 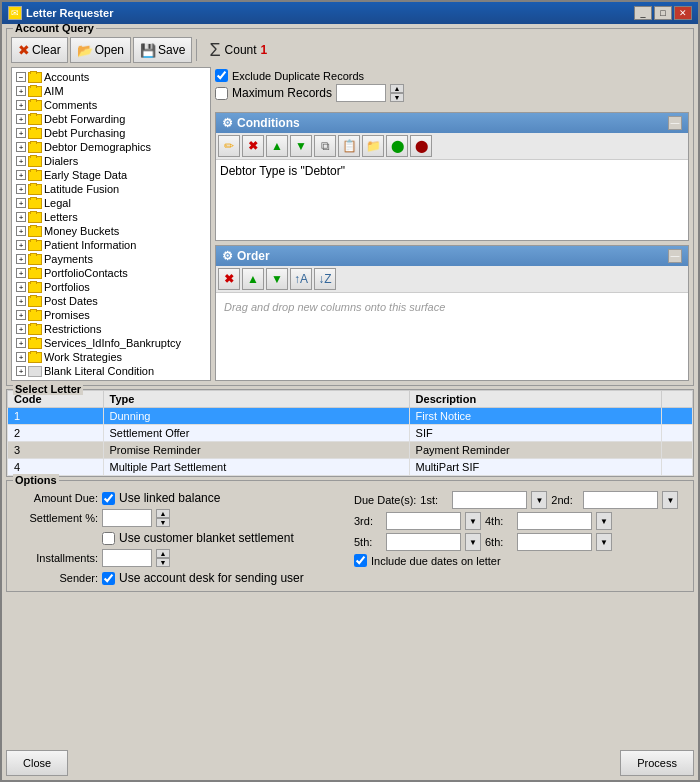 I want to click on date3-arrow: ▼, so click(x=473, y=521).